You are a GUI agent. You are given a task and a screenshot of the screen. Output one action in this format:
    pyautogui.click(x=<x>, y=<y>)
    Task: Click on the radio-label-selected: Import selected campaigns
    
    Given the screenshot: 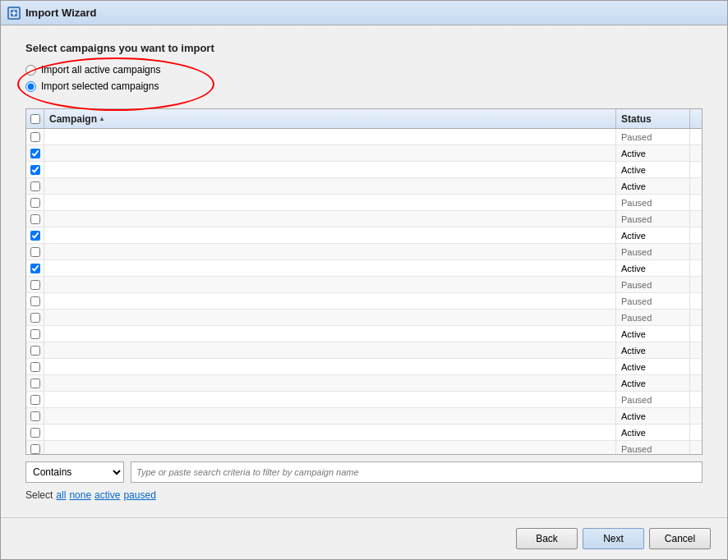 What is the action you would take?
    pyautogui.click(x=100, y=86)
    